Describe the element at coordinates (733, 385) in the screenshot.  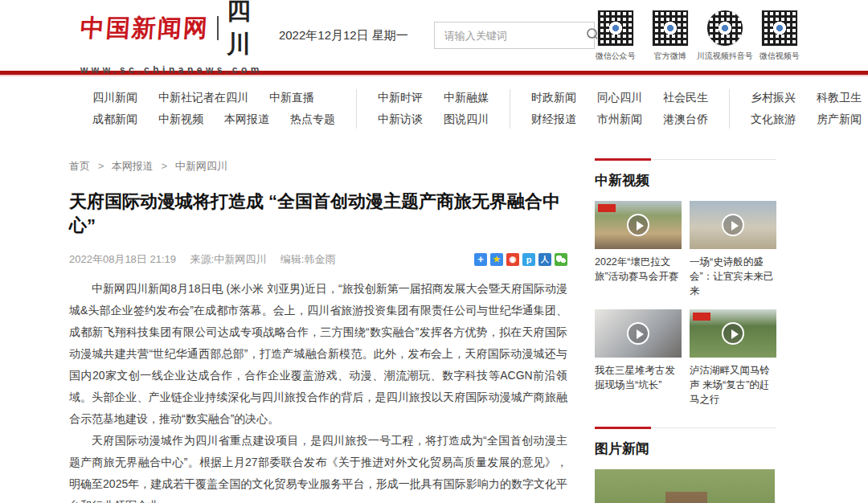
I see `video-caption: 泸沽湖畔又闻马铃声 来场“复古”的赶马之行` at that location.